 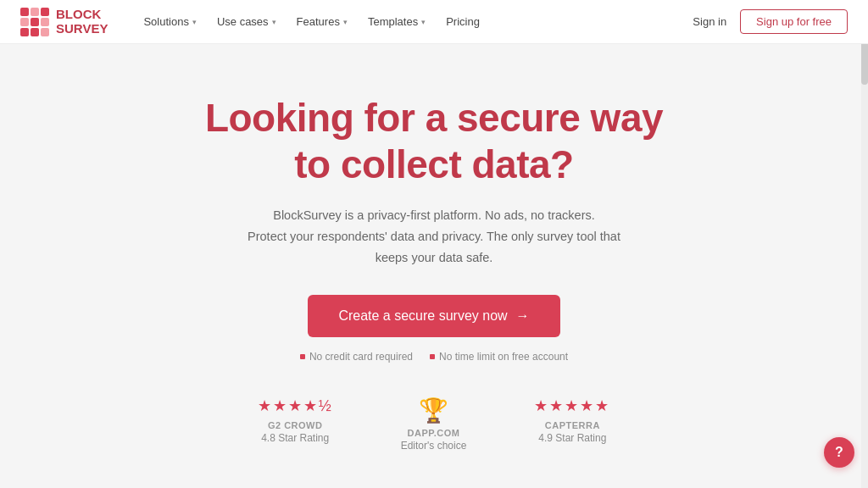 What do you see at coordinates (35, 22) in the screenshot?
I see `logo-icon` at bounding box center [35, 22].